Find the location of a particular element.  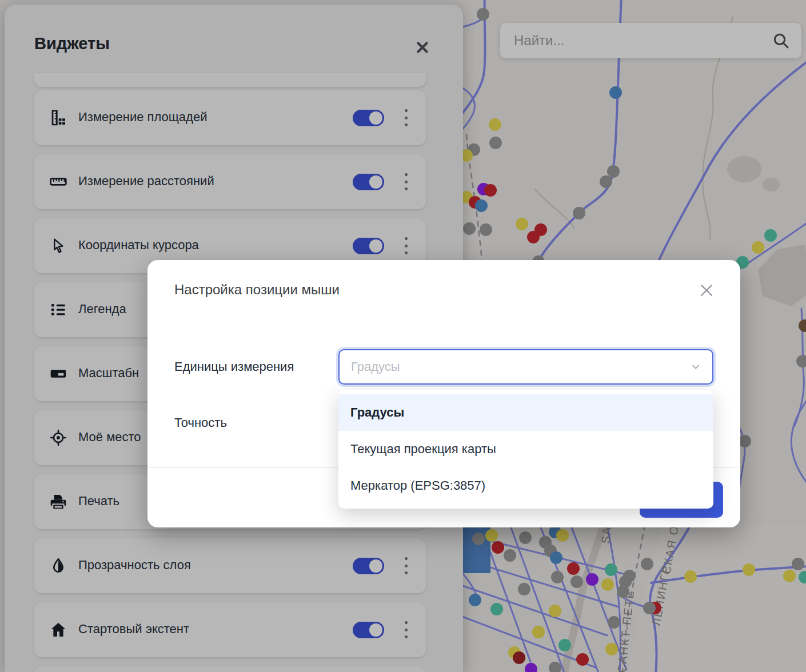

modal-title: Настройка позиции мыши is located at coordinates (257, 290).